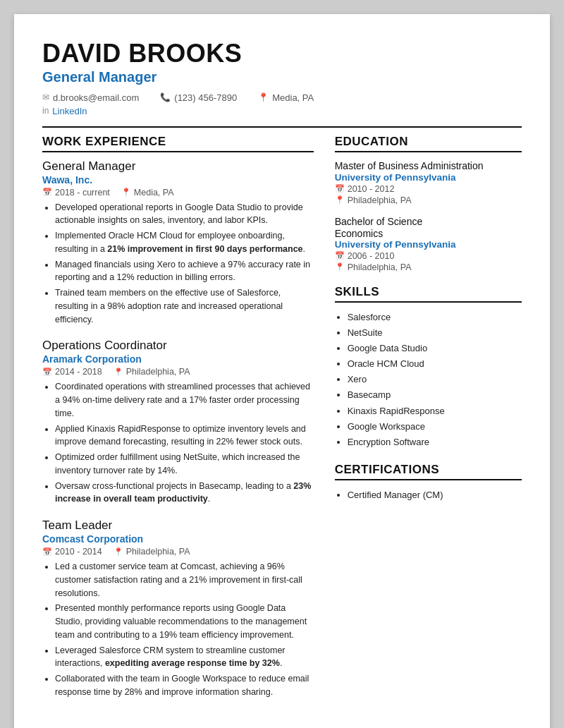  Describe the element at coordinates (72, 372) in the screenshot. I see `job-dates-2: 📅 2014 - 2018` at that location.